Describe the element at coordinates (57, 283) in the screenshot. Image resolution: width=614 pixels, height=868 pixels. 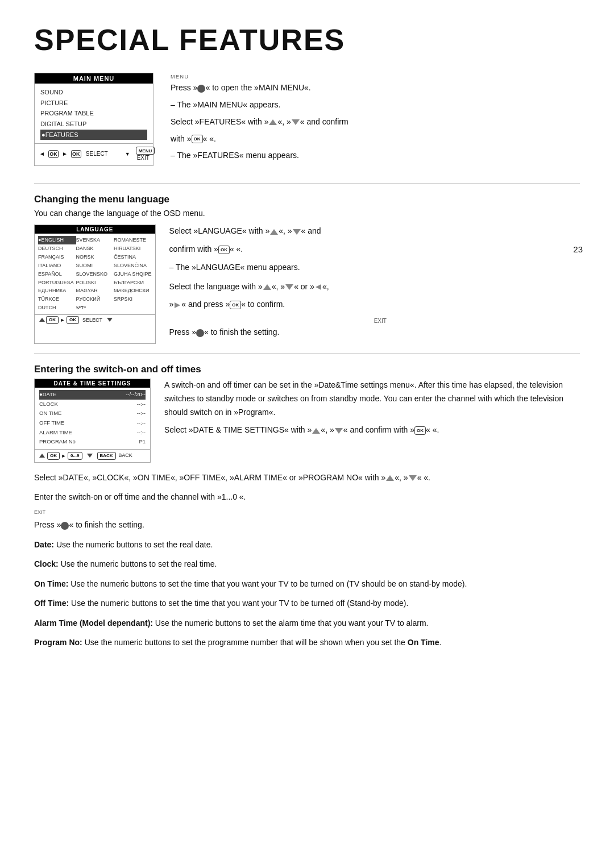
I see `lang-portuguesa: PORTUGUESA` at that location.